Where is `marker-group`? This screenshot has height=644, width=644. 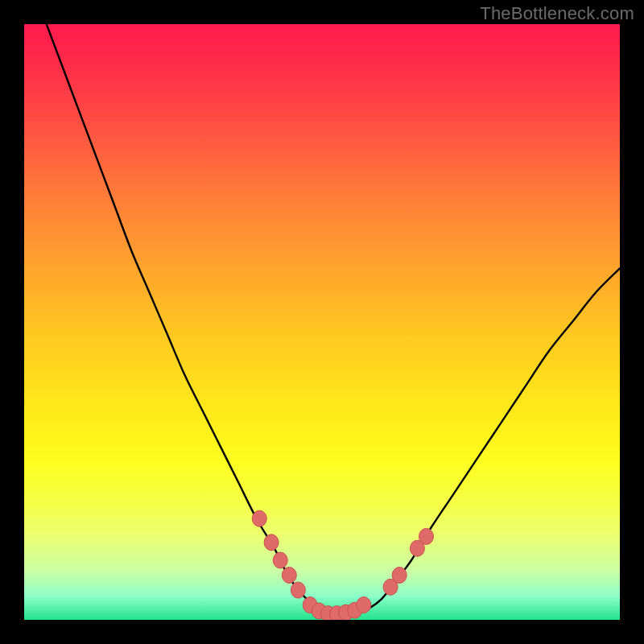
marker-group is located at coordinates (343, 565).